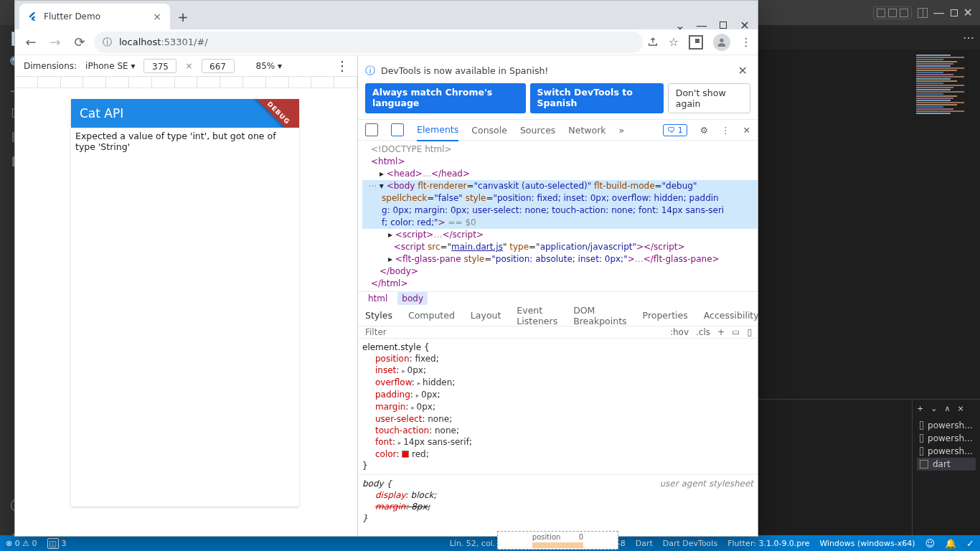  What do you see at coordinates (747, 131) in the screenshot?
I see `devtools-close-icon: ✕` at bounding box center [747, 131].